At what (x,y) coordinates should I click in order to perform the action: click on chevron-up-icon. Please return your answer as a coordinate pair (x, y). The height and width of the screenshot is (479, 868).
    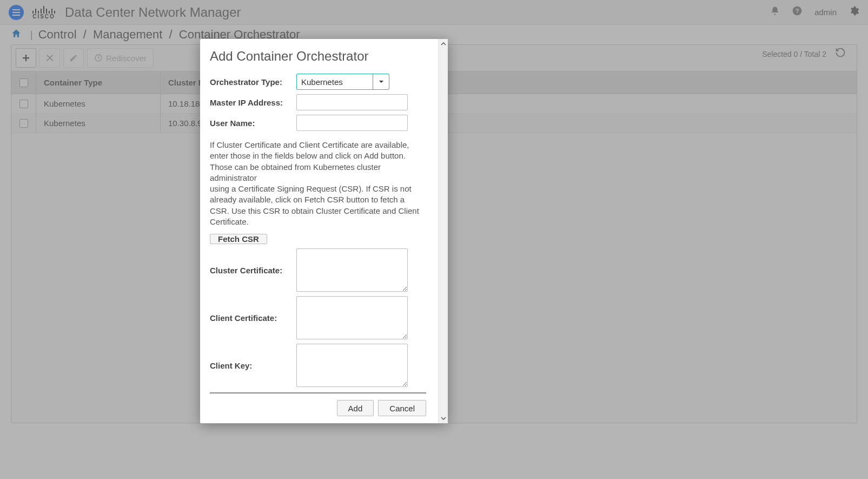
    Looking at the image, I should click on (443, 44).